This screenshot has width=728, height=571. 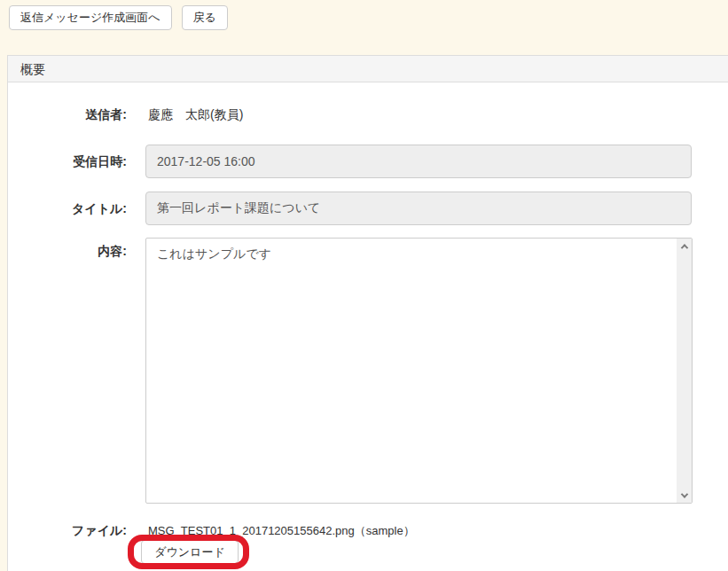 I want to click on download-button: ダウンロード, so click(x=190, y=551).